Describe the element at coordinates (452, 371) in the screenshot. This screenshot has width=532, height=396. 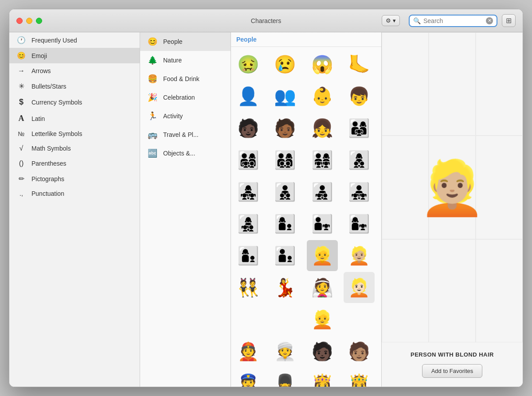
I see `add-to-favorites-button: Add to Favorites` at that location.